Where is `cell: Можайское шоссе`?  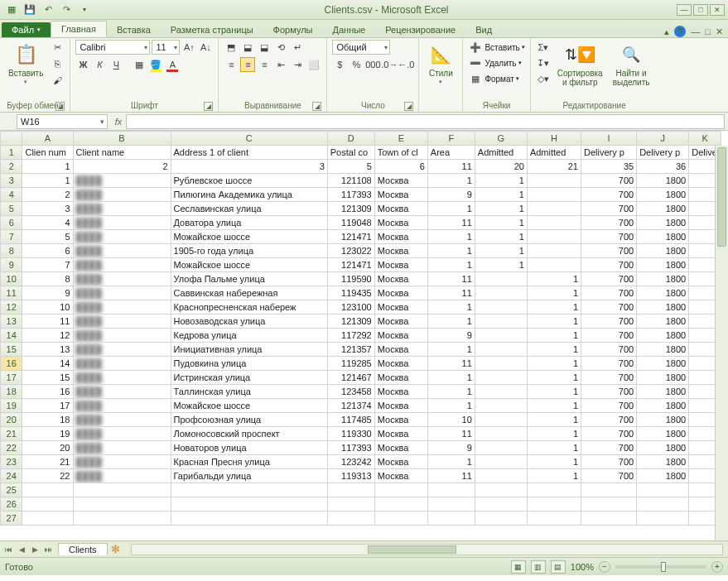
cell: Можайское шоссе is located at coordinates (248, 237).